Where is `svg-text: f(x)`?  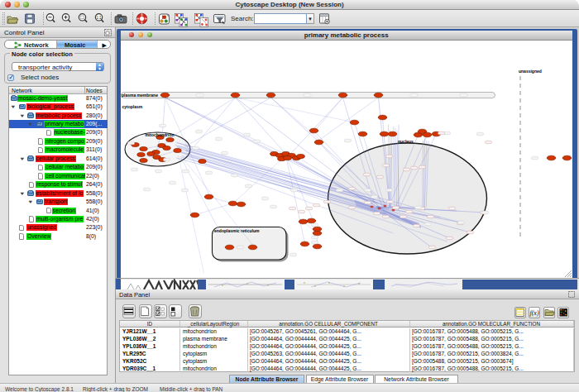
svg-text: f(x) is located at coordinates (534, 313).